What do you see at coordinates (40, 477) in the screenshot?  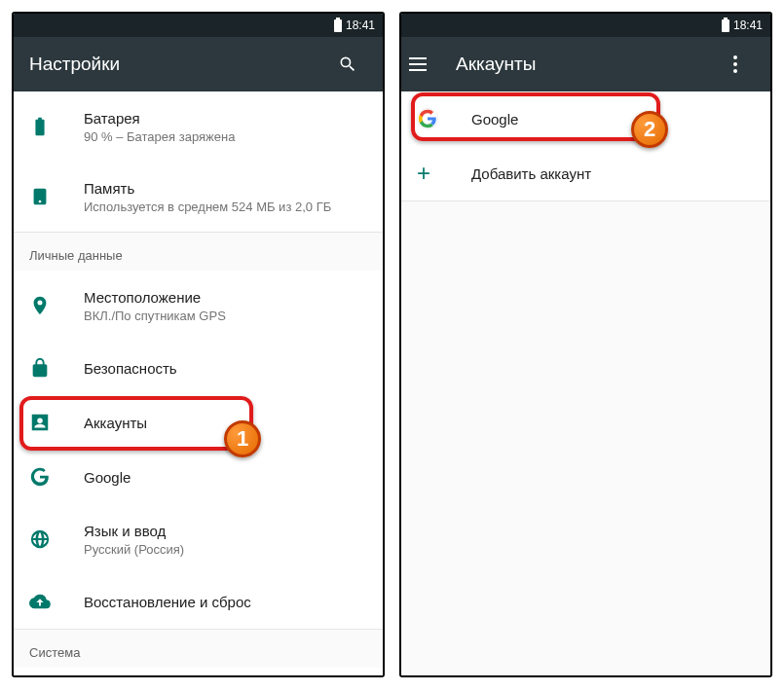 I see `google-g-icon` at bounding box center [40, 477].